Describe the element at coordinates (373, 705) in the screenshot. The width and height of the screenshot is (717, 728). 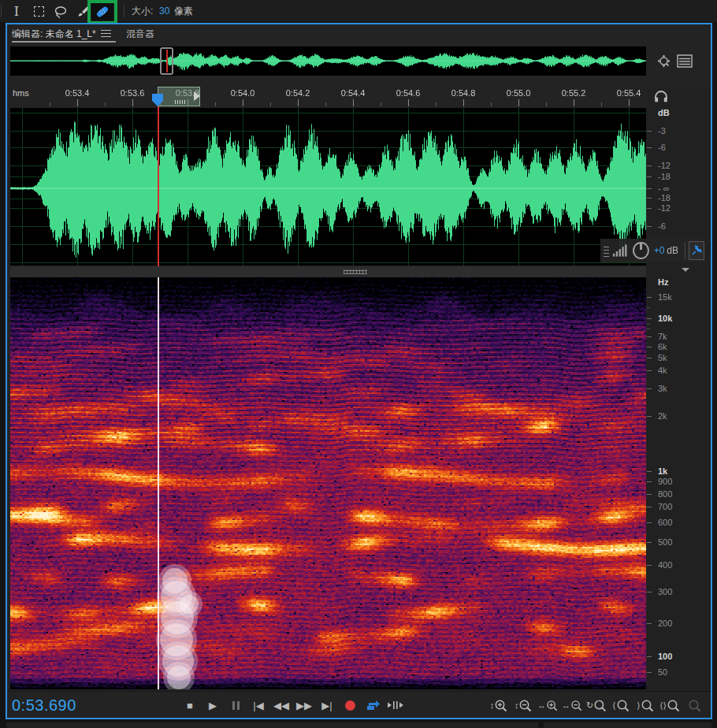
I see `loop-playback-button` at that location.